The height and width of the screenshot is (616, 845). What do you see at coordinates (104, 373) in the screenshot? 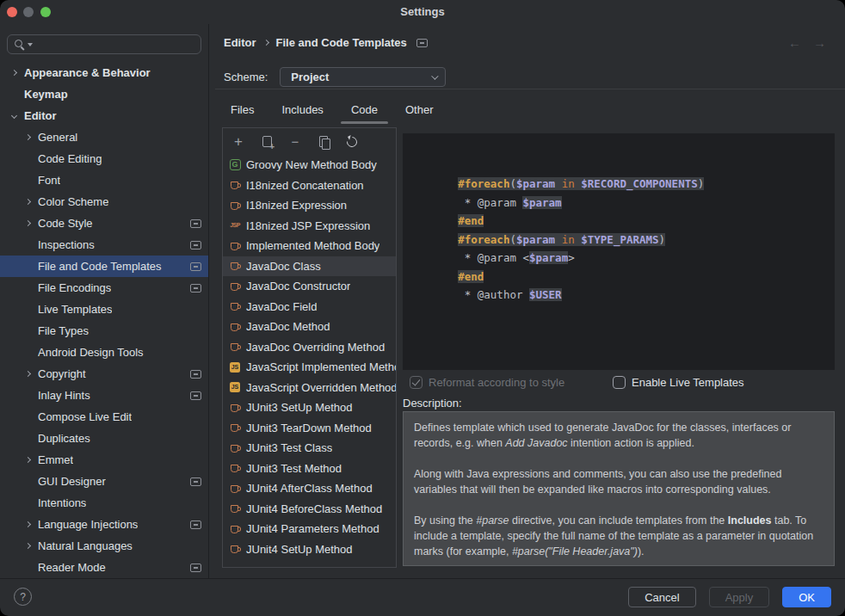
I see `sidebar-item: Copyright` at bounding box center [104, 373].